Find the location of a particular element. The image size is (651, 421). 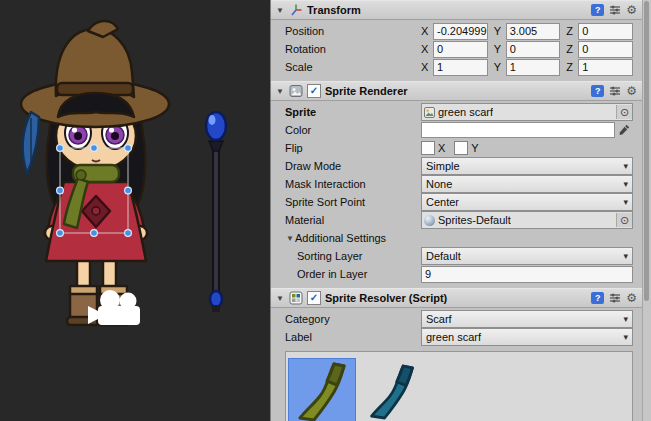

color-row: Color is located at coordinates (457, 130).